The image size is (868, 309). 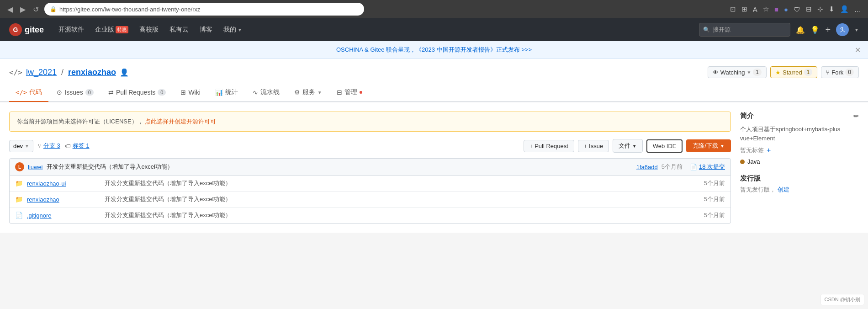 What do you see at coordinates (794, 72) in the screenshot?
I see `starred-button: ★ Starred 1` at bounding box center [794, 72].